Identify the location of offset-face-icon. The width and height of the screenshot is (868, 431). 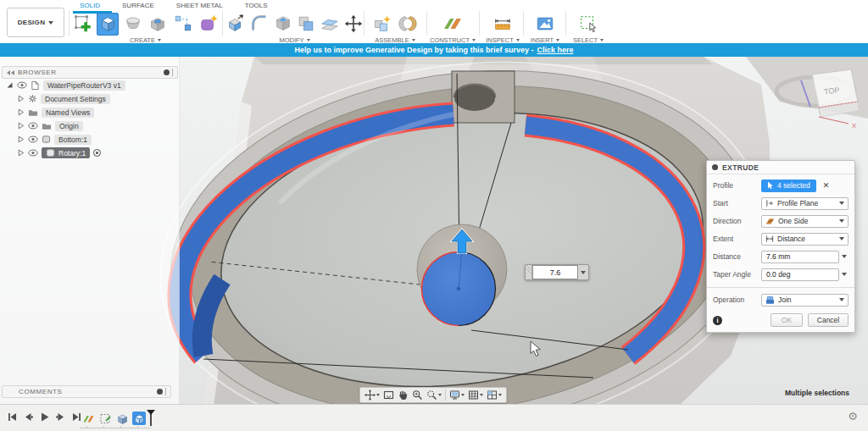
(331, 24).